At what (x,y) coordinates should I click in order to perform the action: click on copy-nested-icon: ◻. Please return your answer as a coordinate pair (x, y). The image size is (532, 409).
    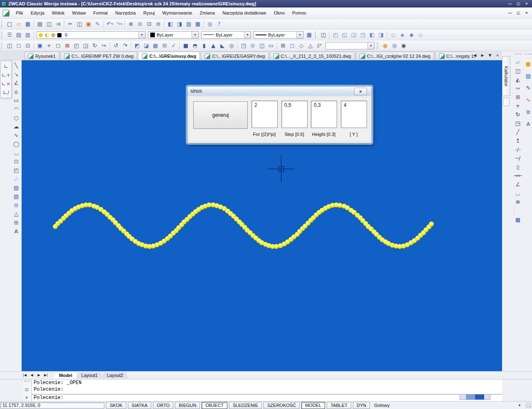
    Looking at the image, I should click on (19, 46).